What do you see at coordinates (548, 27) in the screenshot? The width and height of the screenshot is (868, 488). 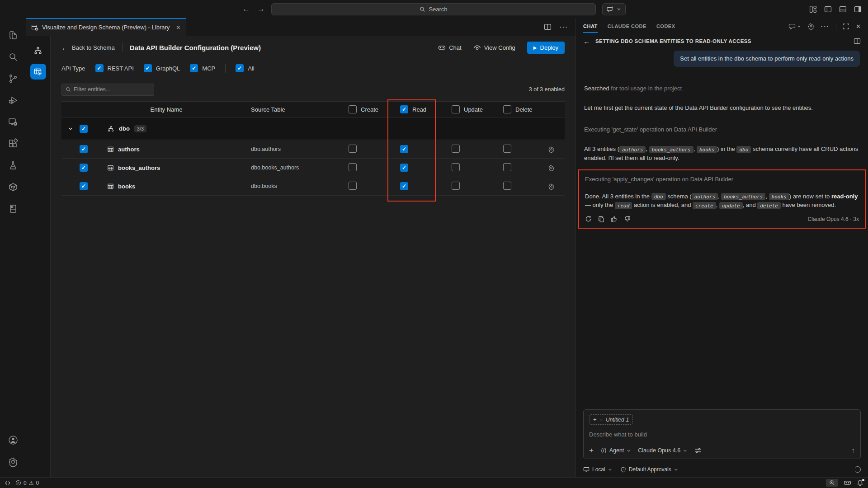 I see `split-editor-icon` at bounding box center [548, 27].